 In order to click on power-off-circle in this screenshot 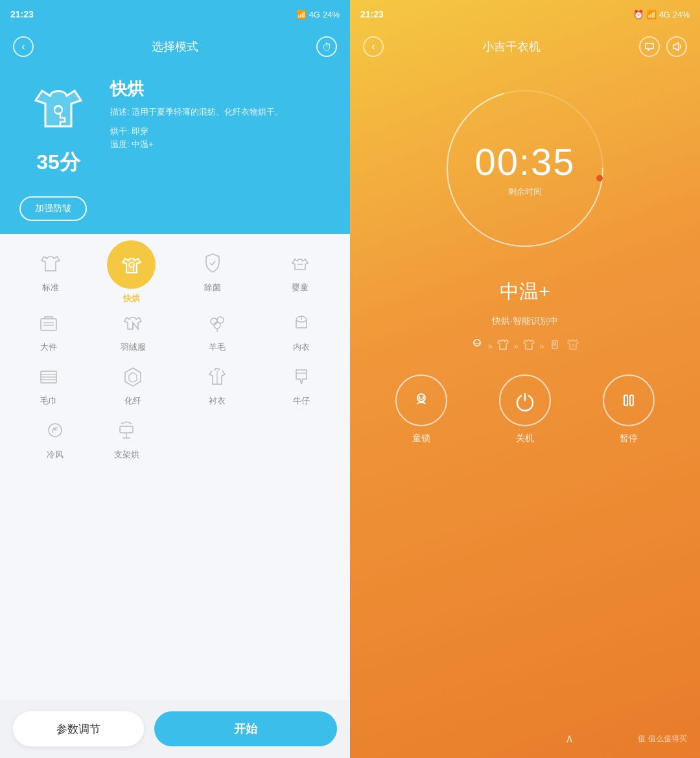, I will do `click(525, 400)`.